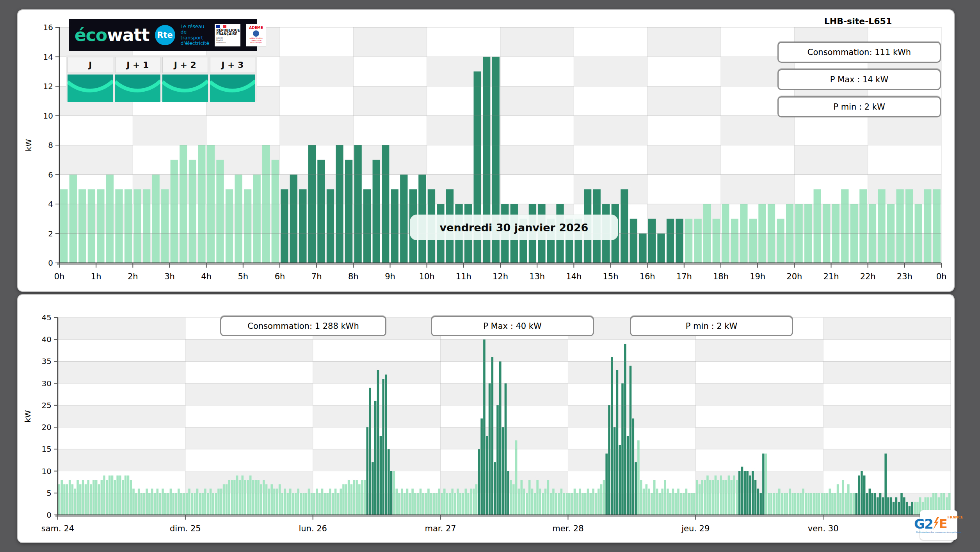 This screenshot has width=980, height=552. I want to click on site-title: LHB-site-L651, so click(858, 21).